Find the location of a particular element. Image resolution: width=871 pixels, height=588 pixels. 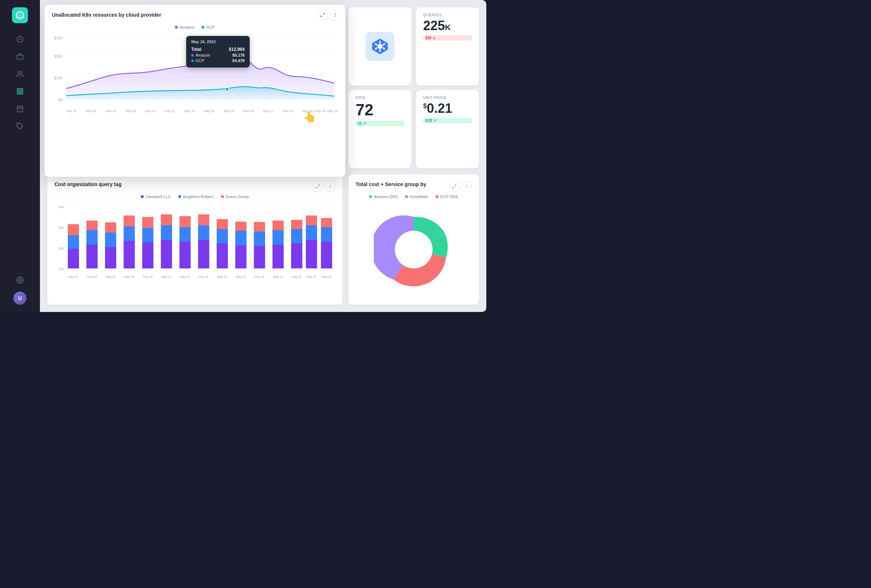

tooltip-row-amazon: Amazon $5,178 is located at coordinates (218, 55).